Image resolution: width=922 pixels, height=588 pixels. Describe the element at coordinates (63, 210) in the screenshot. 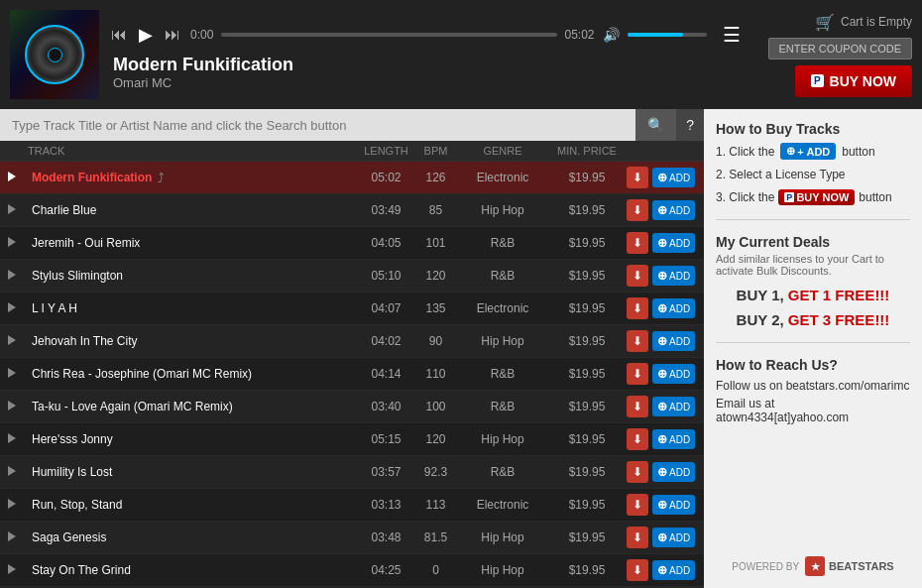

I see `track-name-1: Charlie Blue` at that location.